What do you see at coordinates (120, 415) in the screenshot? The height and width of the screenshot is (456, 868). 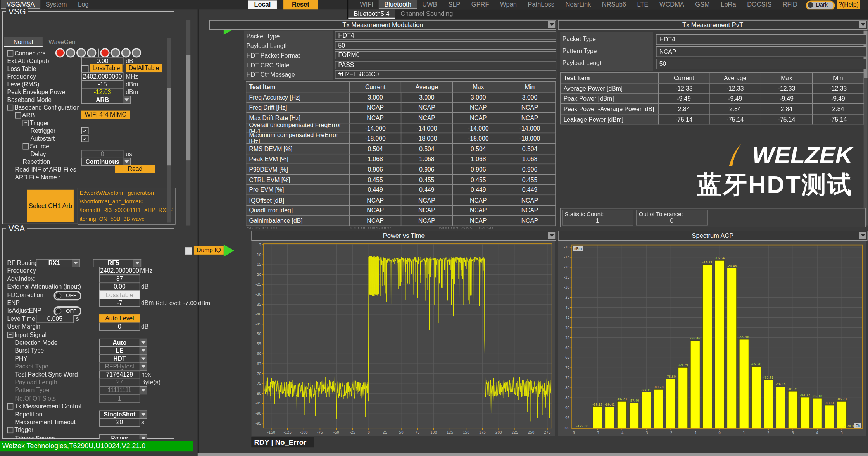 I see `repetition-input: SingleShot` at bounding box center [120, 415].